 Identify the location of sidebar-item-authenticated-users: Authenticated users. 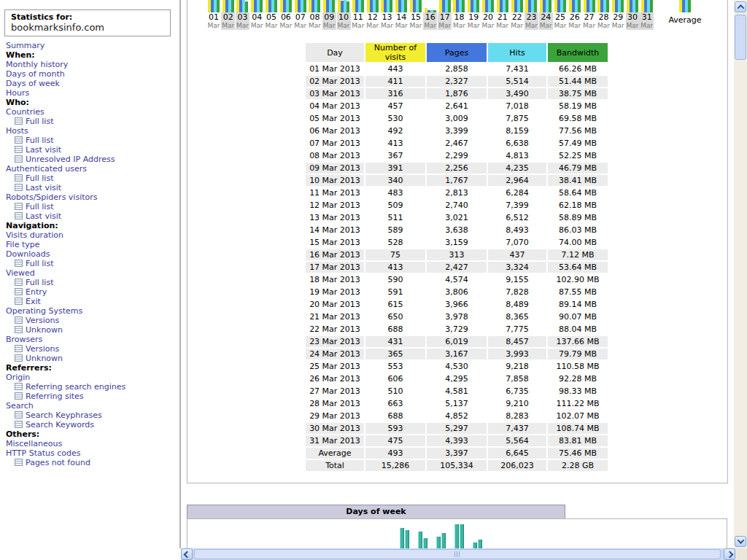
(93, 169).